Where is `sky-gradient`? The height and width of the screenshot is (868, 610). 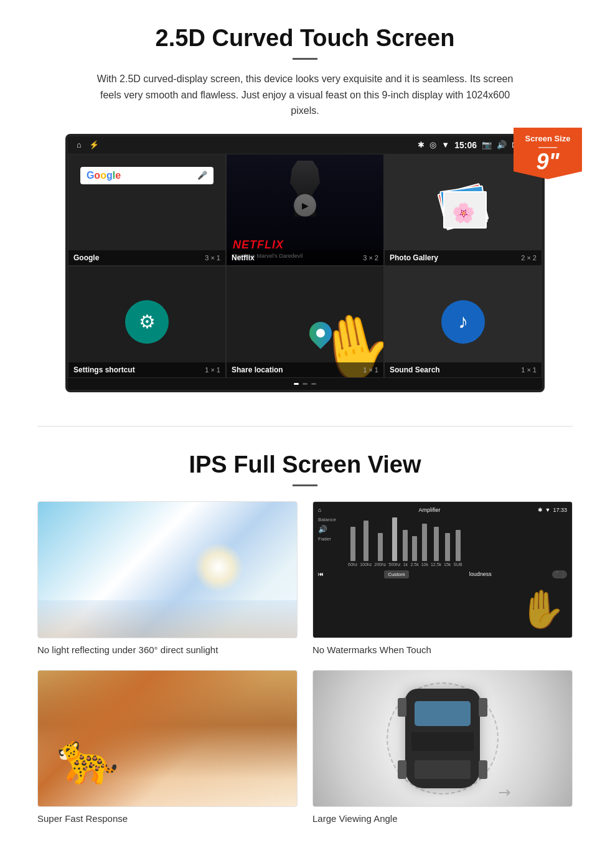 sky-gradient is located at coordinates (167, 619).